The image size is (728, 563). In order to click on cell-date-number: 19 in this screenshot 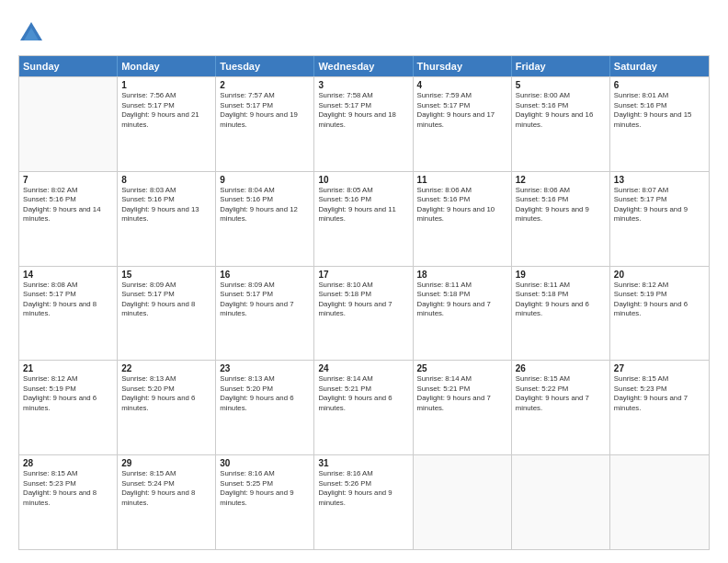, I will do `click(561, 274)`.